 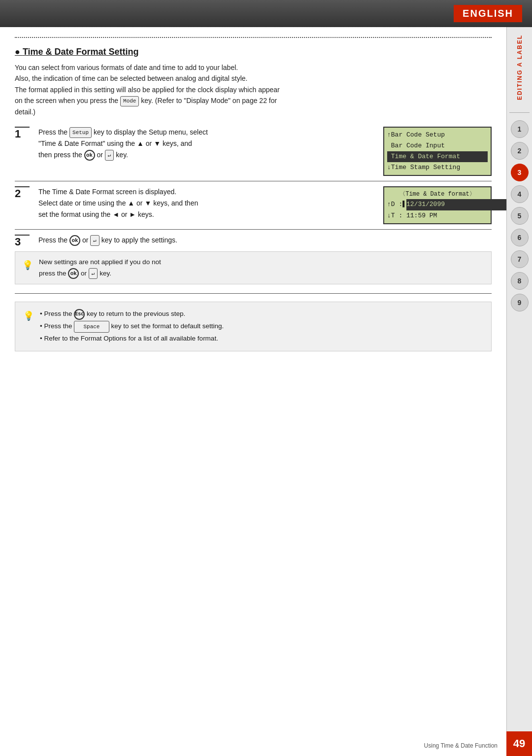 I want to click on top-header: ENGLISH, so click(x=266, y=14).